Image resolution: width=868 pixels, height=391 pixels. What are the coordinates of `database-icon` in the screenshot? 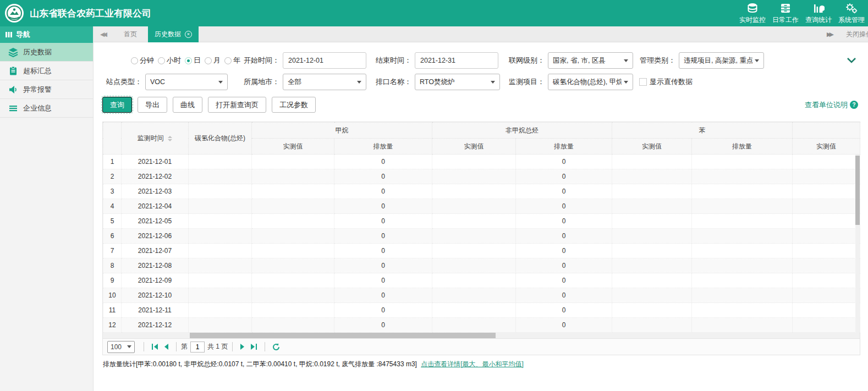 It's located at (752, 8).